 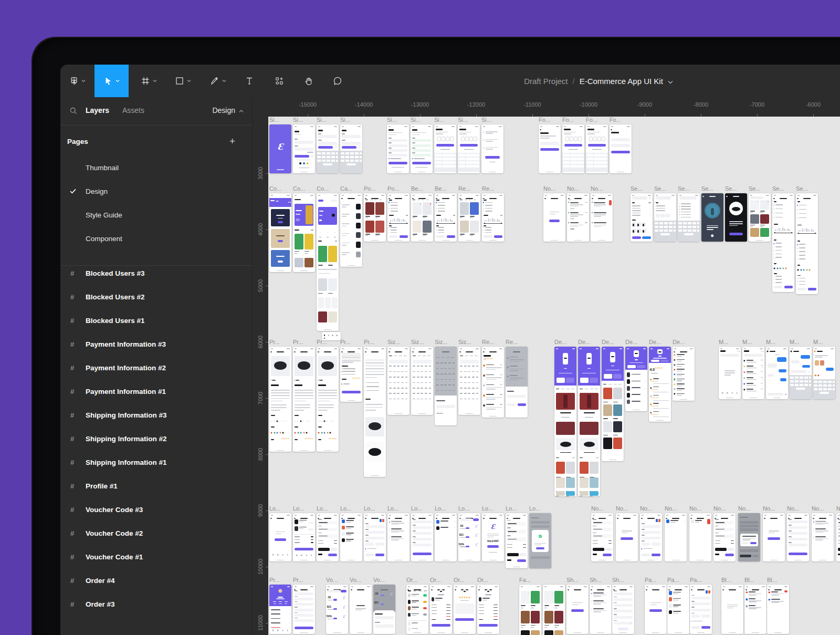 What do you see at coordinates (469, 537) in the screenshot?
I see `canvas-frame-voucher: Lo....50Ɛ$21Ɛ50%Ɛ` at bounding box center [469, 537].